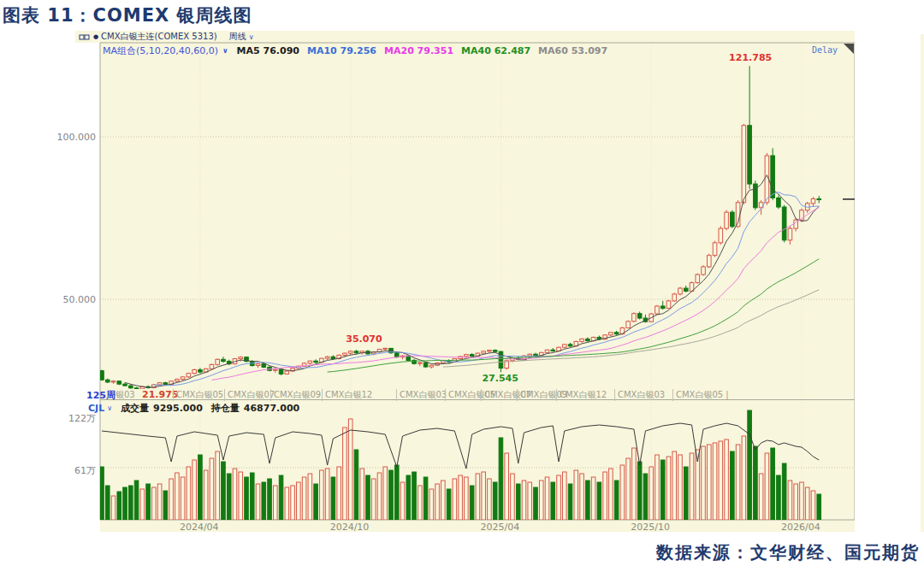 The height and width of the screenshot is (578, 924). Describe the element at coordinates (226, 409) in the screenshot. I see `open-interest-label: 持仓量` at that location.